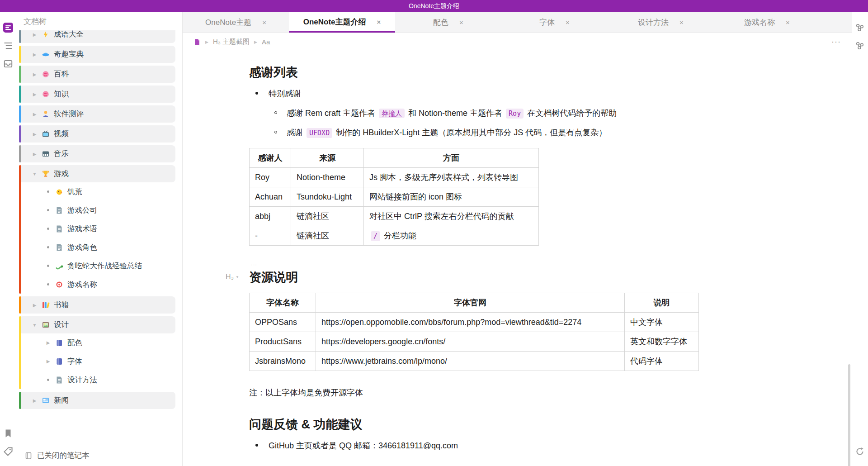 The image size is (868, 466). Describe the element at coordinates (99, 456) in the screenshot. I see `closed-notebooks-button: 已关闭的笔记本` at that location.